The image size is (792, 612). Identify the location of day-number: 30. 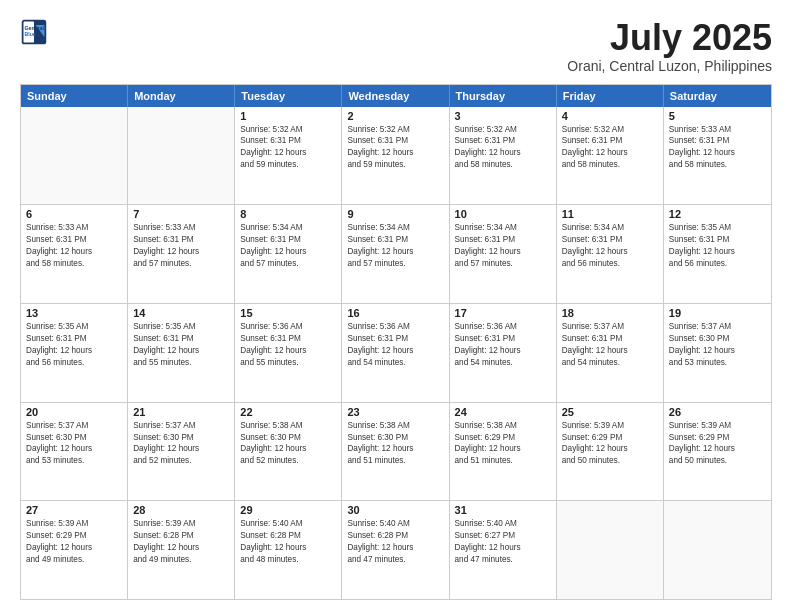
(395, 510).